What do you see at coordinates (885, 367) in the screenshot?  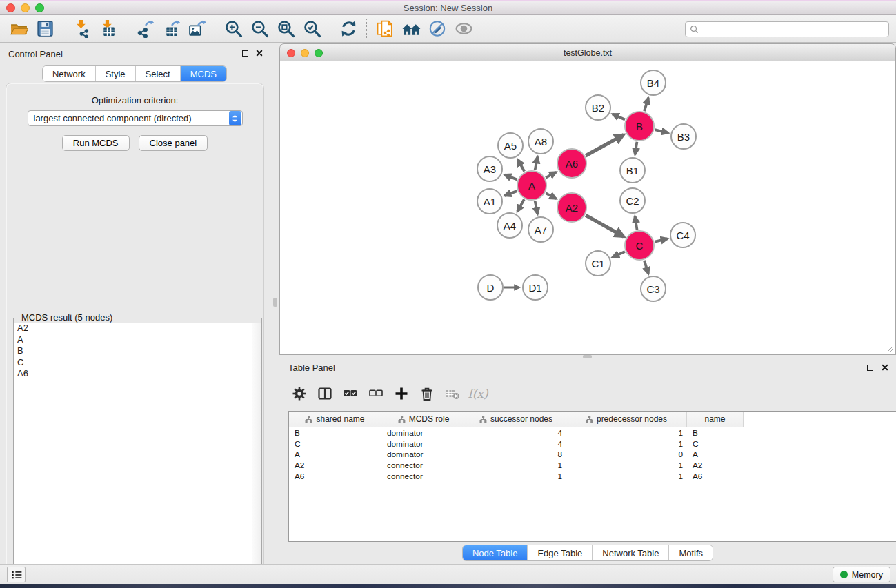 I see `close-table-panel-icon` at bounding box center [885, 367].